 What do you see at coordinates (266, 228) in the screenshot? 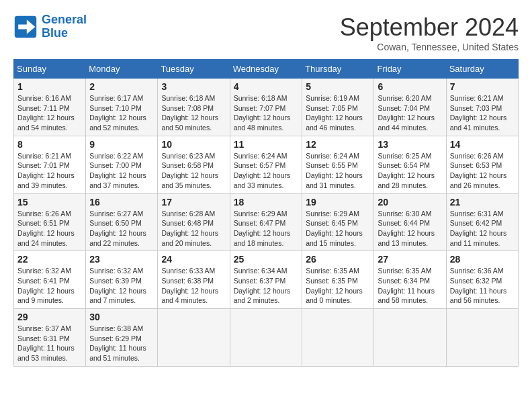
I see `day-info: Sunrise: 6:29 AM Sunset: 6:47 PM Dayligh…` at bounding box center [266, 228].